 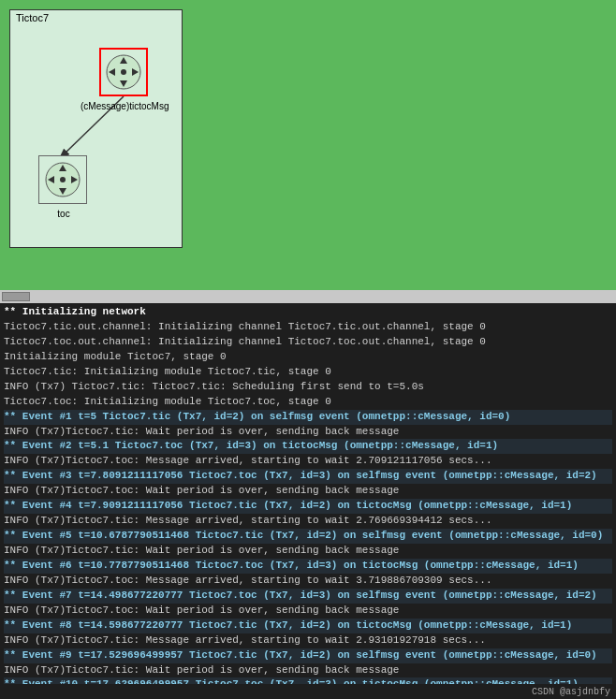 What do you see at coordinates (308, 566) in the screenshot?
I see `log-line: ** Event #6 t=10.7787790511468 Tictoc7.t…` at bounding box center [308, 566].